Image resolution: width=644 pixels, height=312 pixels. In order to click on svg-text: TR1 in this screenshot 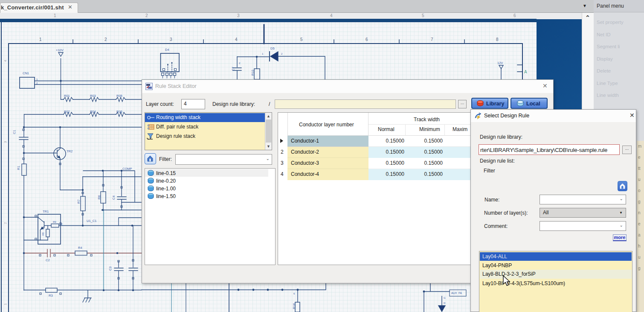, I will do `click(46, 212)`.